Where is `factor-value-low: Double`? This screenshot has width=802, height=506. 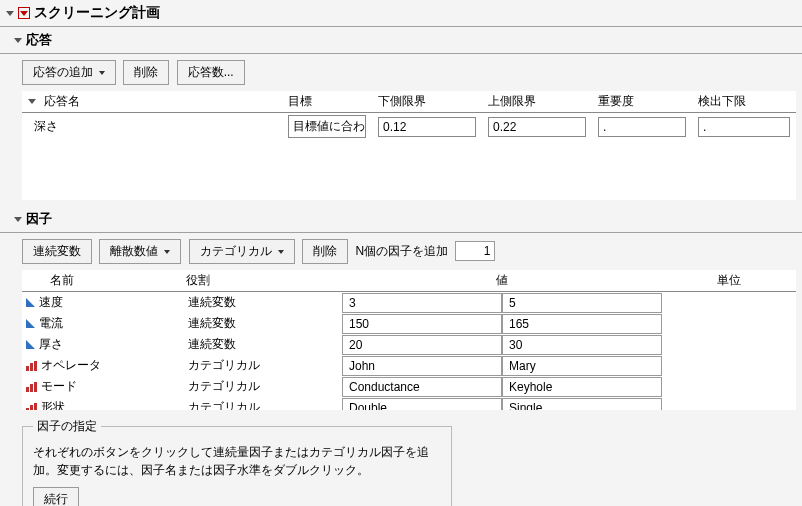 factor-value-low: Double is located at coordinates (422, 404).